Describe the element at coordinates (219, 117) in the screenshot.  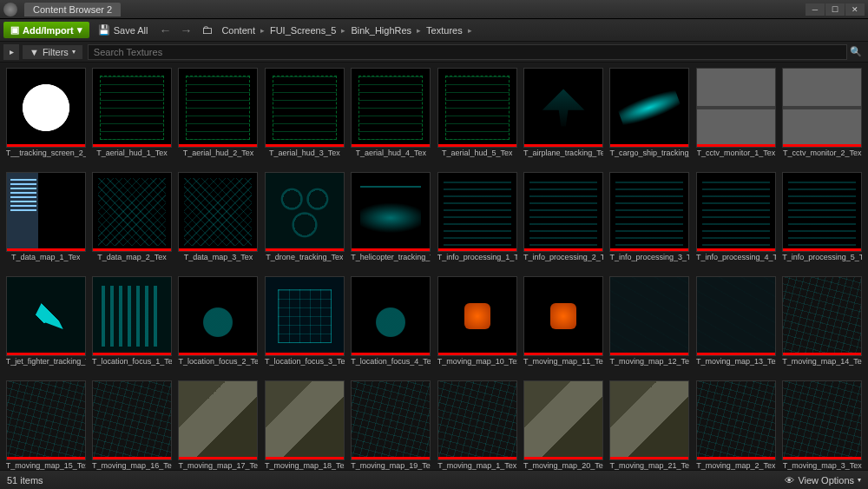
I see `asset-item: T_aerial_hud_2_Tex` at that location.